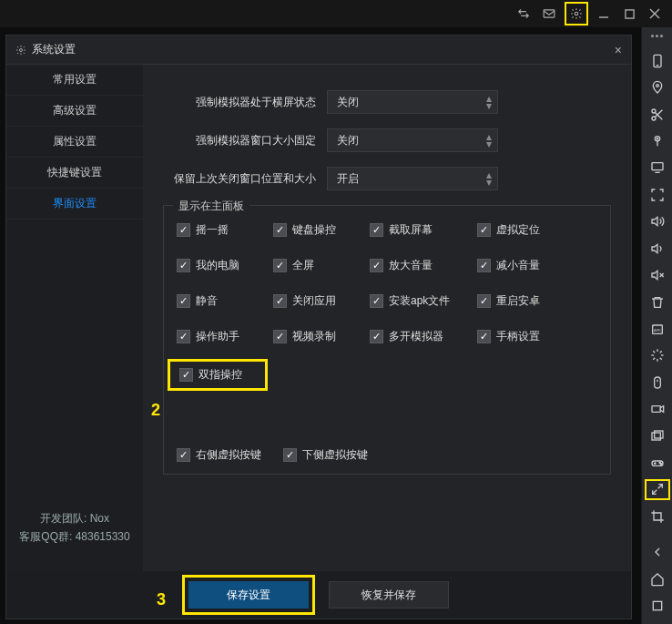 The height and width of the screenshot is (624, 672). I want to click on recent-icon, so click(657, 605).